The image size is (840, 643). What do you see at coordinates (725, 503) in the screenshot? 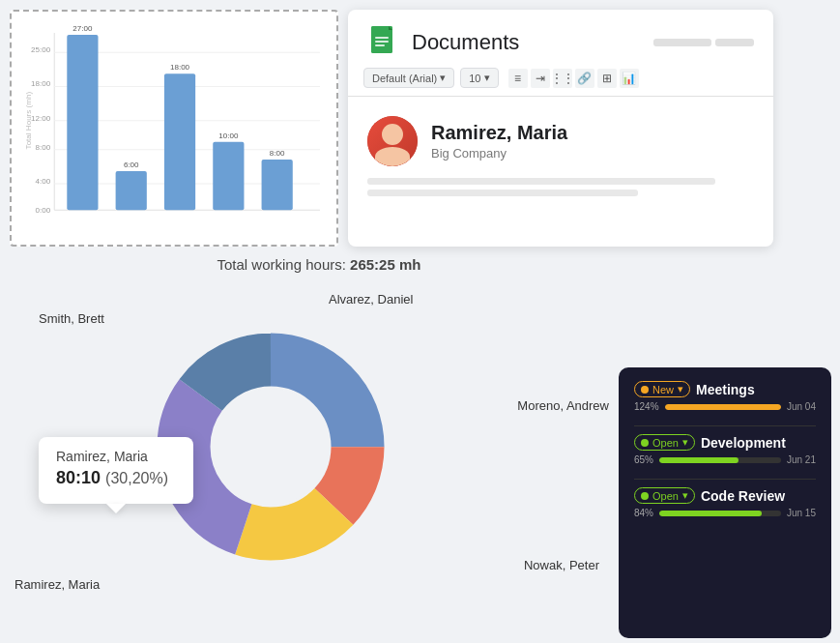
I see `tasks-card: New ▾ Meetings 124% Jun 04 Open ▾ Develo…` at bounding box center [725, 503].